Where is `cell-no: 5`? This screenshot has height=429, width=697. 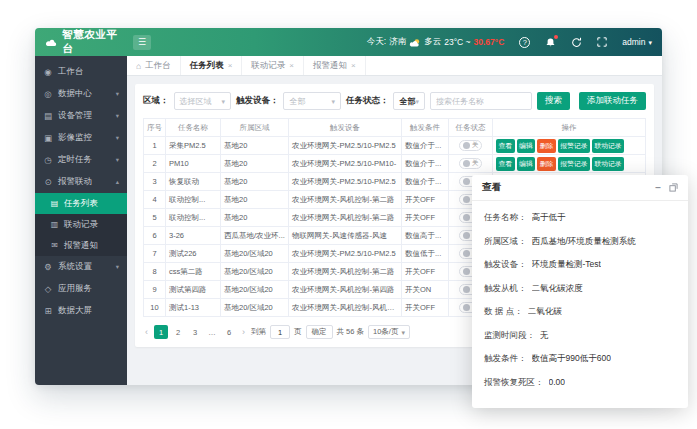 cell-no: 5 is located at coordinates (155, 218).